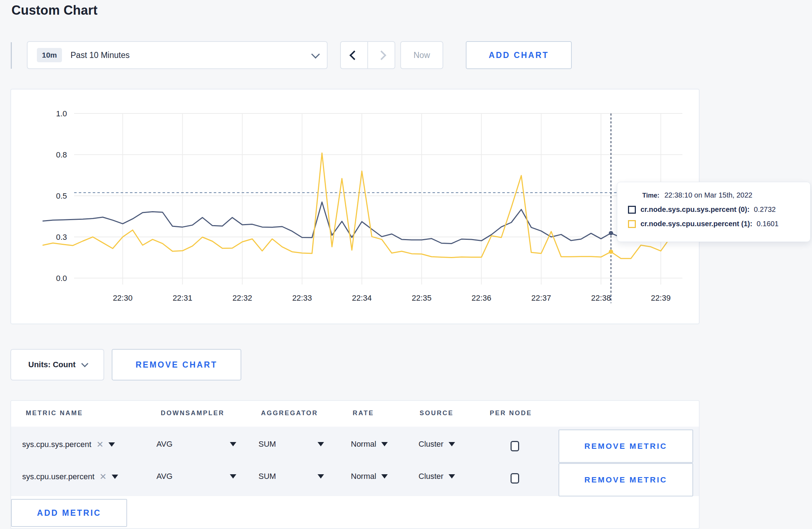 This screenshot has width=812, height=529. Describe the element at coordinates (62, 196) in the screenshot. I see `svg-text: 0.5` at that location.